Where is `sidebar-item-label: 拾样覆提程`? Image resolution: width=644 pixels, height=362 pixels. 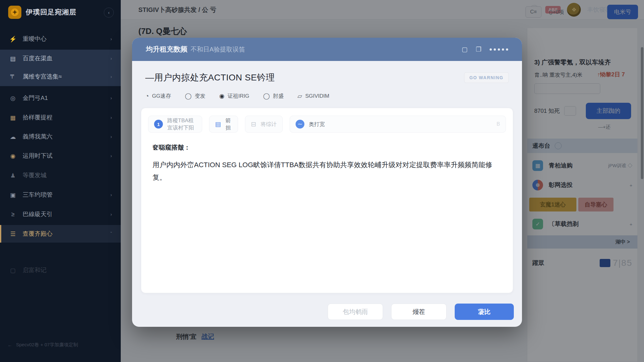 sidebar-item-label: 拾样覆提程 is located at coordinates (38, 118).